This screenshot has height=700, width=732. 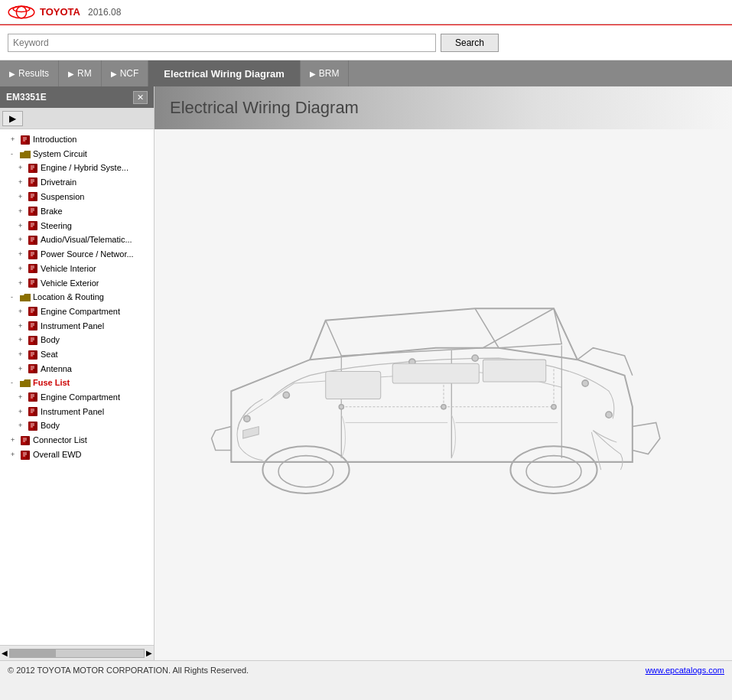 I want to click on sidebar-item-drivetrain: +Drivetrain, so click(x=76, y=182).